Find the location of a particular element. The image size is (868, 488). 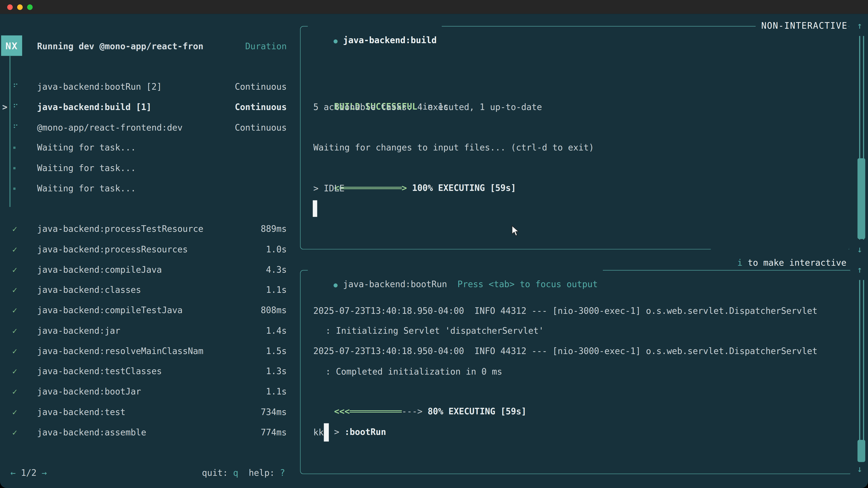

progress-bar-todo: ---> is located at coordinates (412, 412).